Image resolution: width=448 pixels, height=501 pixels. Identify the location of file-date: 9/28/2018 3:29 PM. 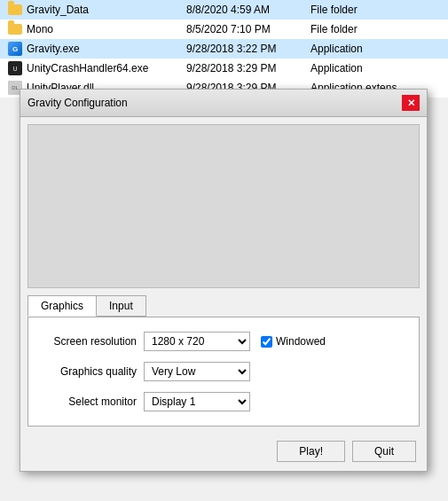
(248, 68).